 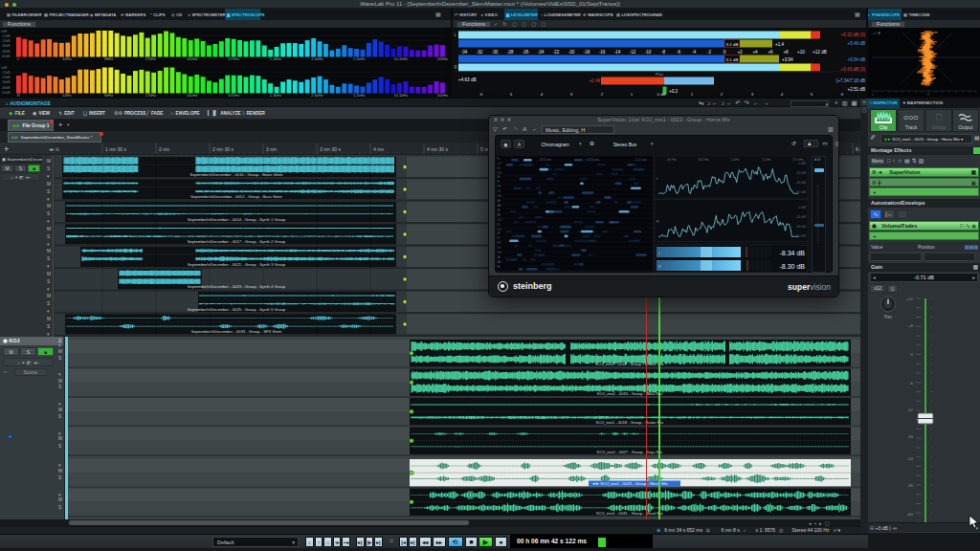 What do you see at coordinates (272, 149) in the screenshot?
I see `svg-text: 3 mn` at bounding box center [272, 149].